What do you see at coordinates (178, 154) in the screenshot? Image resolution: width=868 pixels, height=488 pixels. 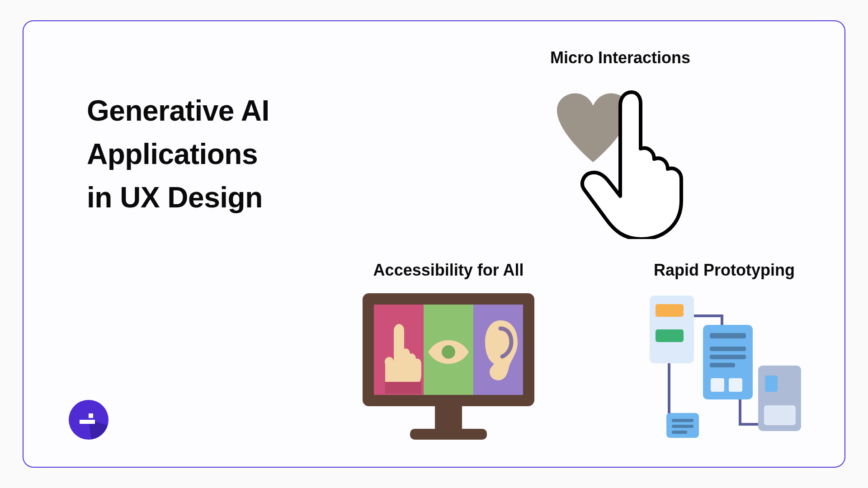 I see `title-line-2: Applications` at bounding box center [178, 154].